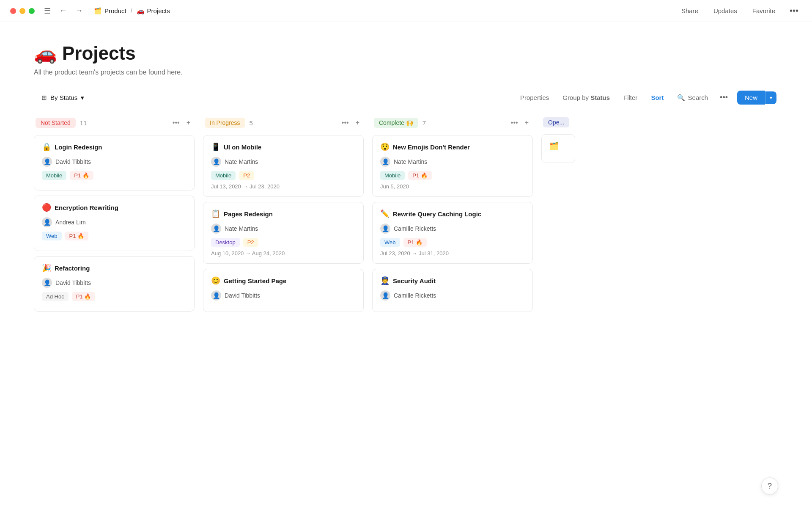  Describe the element at coordinates (114, 224) in the screenshot. I see `card-encryption-rewriting: 🔴 Encryption Rewriting 👤 Andrea Lim Web …` at that location.